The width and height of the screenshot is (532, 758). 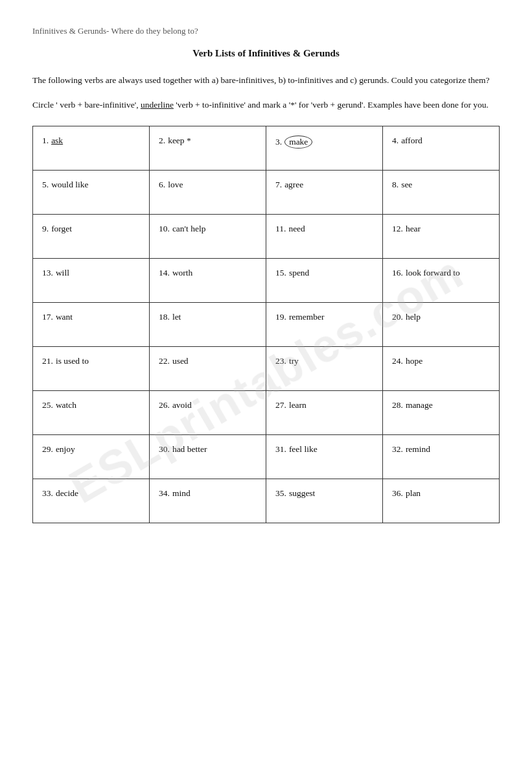 I want to click on cell-word: remember, so click(x=307, y=316).